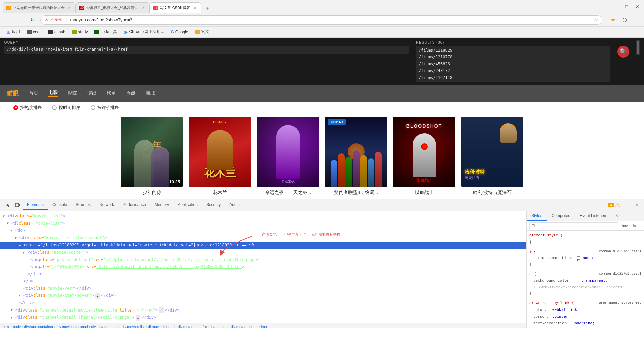 This screenshot has width=644, height=345. What do you see at coordinates (158, 326) in the screenshot?
I see `bc-movie-list: dl.movie-list` at bounding box center [158, 326].